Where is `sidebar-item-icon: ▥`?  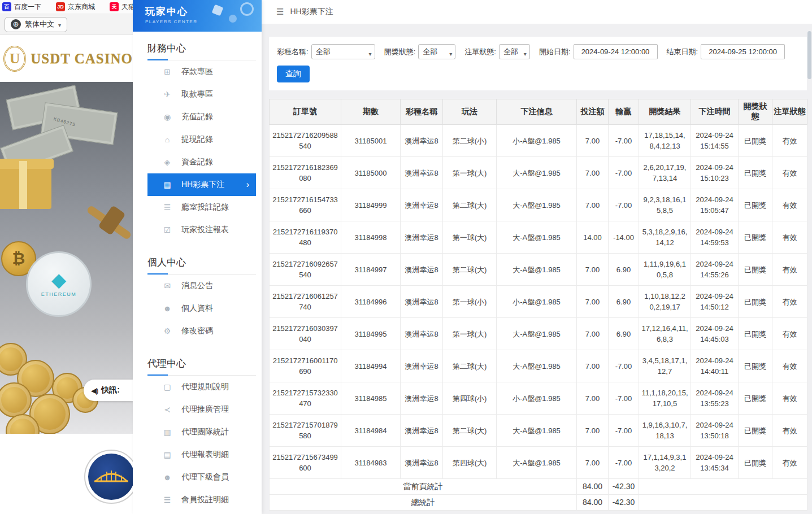 sidebar-item-icon: ▥ is located at coordinates (167, 432).